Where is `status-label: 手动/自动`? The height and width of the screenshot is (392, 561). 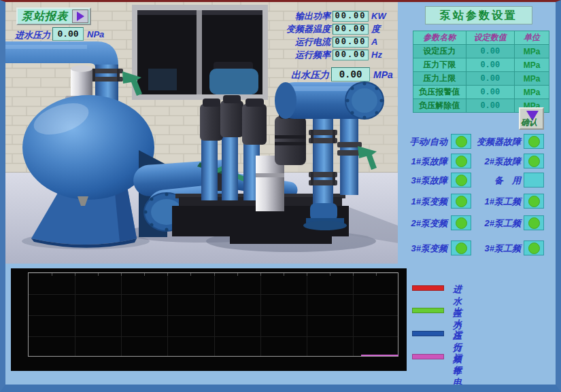 status-label: 手动/自动 is located at coordinates (420, 142).